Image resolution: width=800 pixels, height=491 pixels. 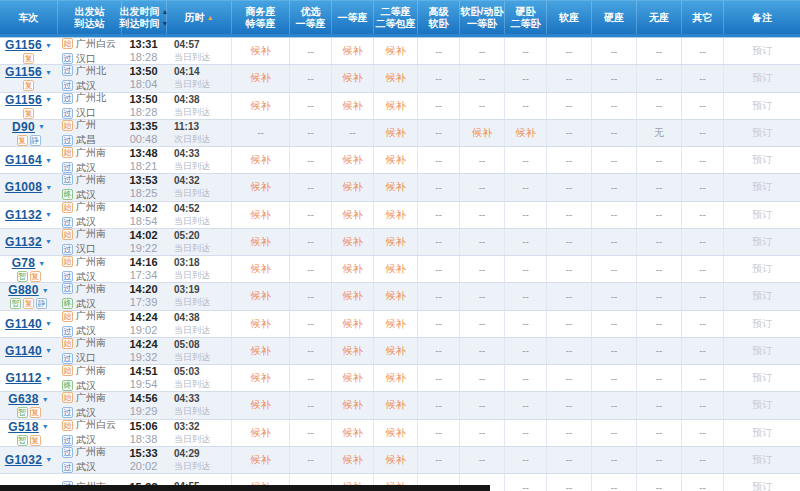 What do you see at coordinates (144, 78) in the screenshot?
I see `time-cell: 13:5018:04` at bounding box center [144, 78].